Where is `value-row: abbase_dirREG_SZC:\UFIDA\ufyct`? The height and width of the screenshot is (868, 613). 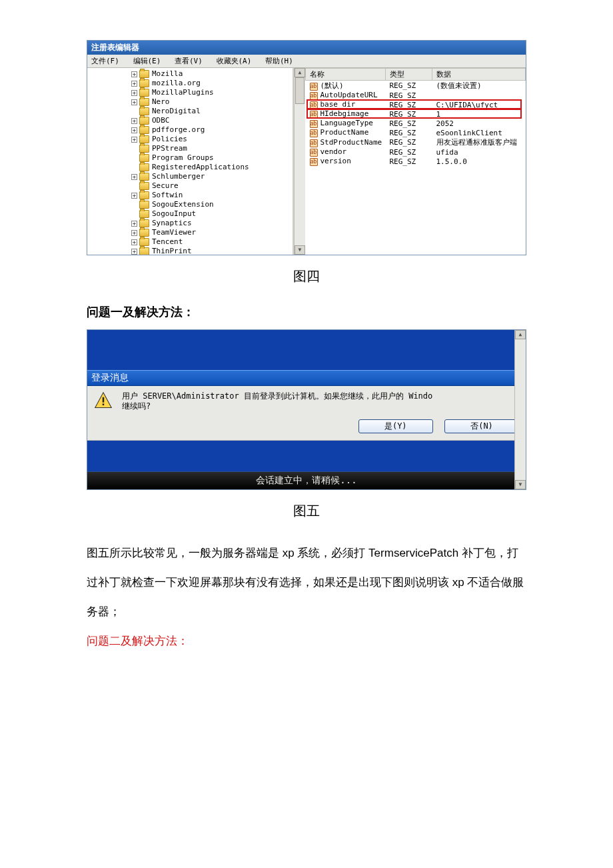 value-row: abbase_dirREG_SZC:\UFIDA\ufyct is located at coordinates (416, 105).